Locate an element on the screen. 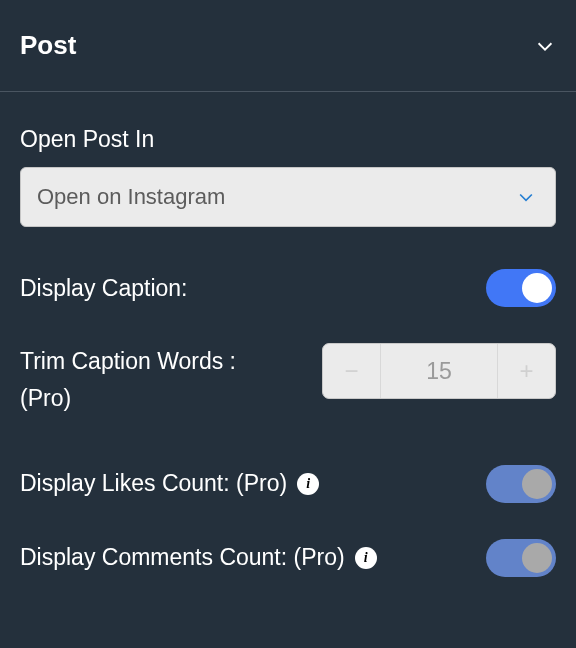 The width and height of the screenshot is (576, 648). trim-caption-row: Trim Caption Words : (Pro) − 15 + is located at coordinates (288, 380).